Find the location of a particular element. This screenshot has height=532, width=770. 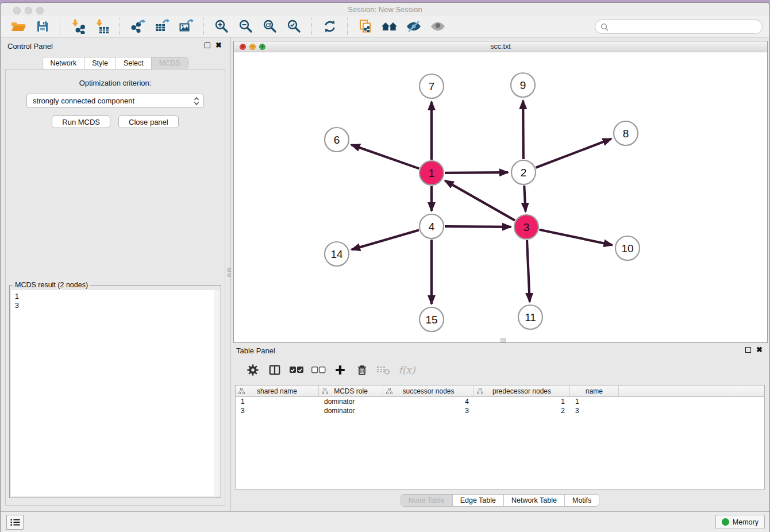

table-cell: 2 is located at coordinates (522, 411).